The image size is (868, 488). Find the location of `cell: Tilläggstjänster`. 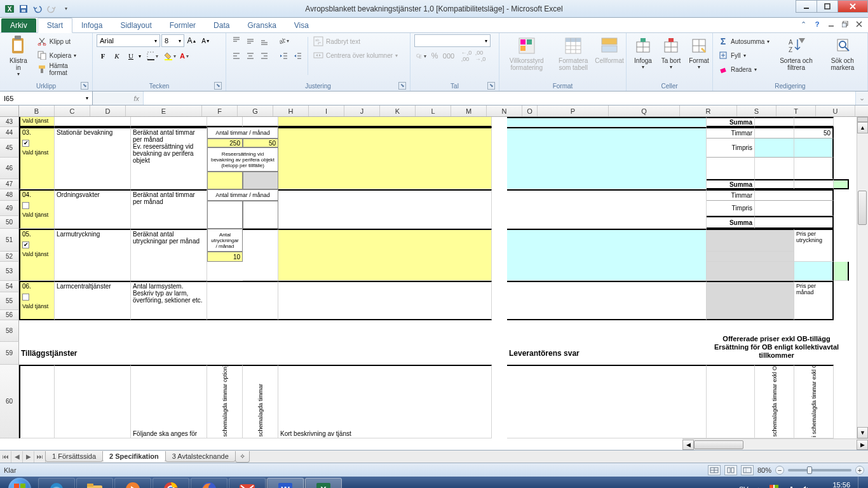

cell: Tilläggstjänster is located at coordinates (114, 353).